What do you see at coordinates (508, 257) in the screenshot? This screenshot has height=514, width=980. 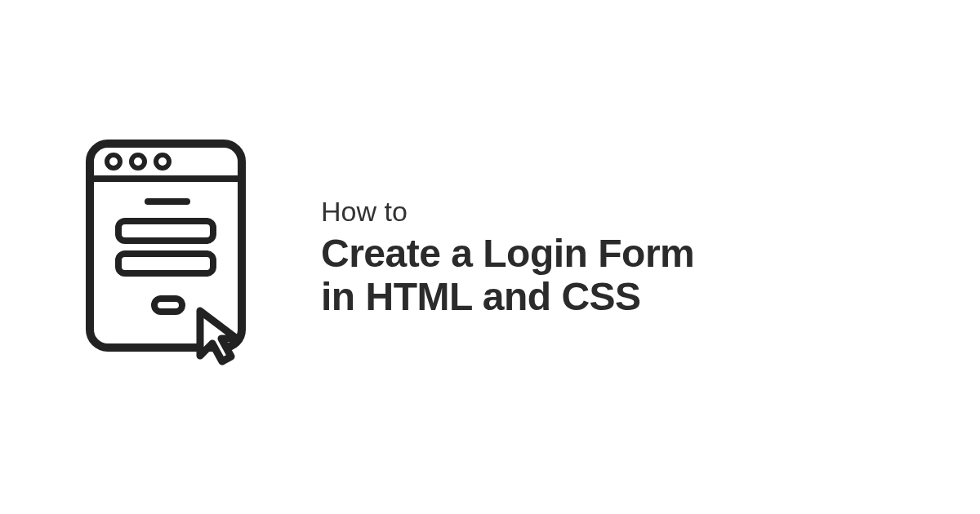 I see `title-block: How to Create a Login Form in HTML and C…` at bounding box center [508, 257].